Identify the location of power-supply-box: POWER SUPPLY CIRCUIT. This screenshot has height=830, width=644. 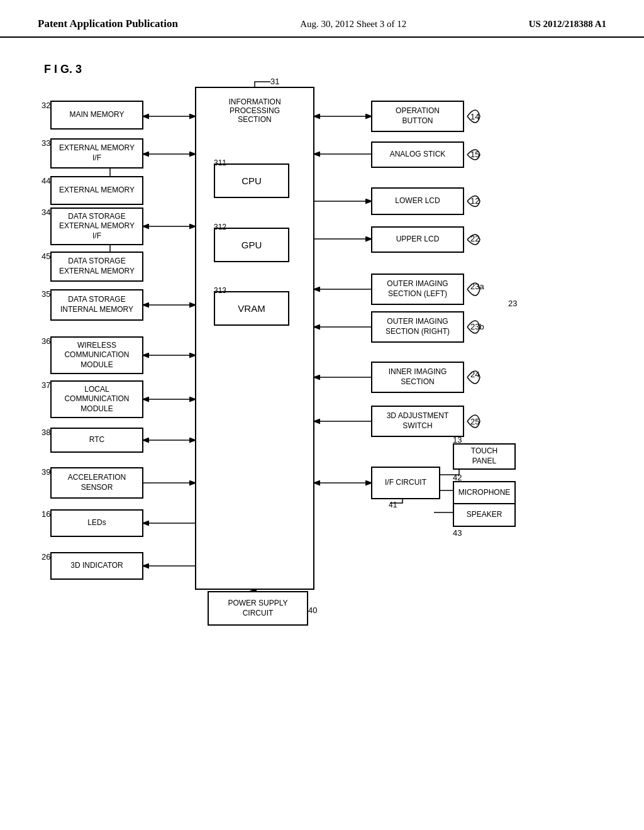
(258, 609).